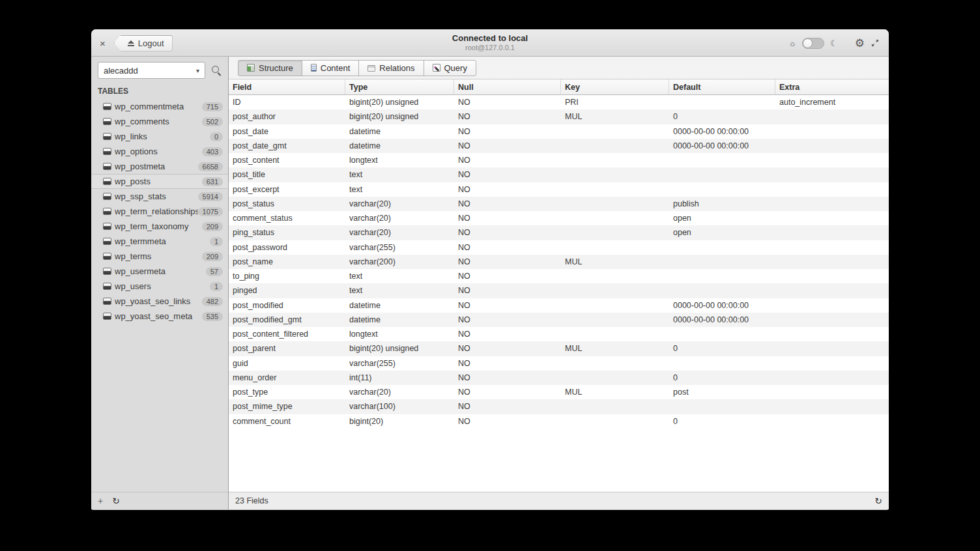 This screenshot has width=980, height=551. What do you see at coordinates (450, 68) in the screenshot?
I see `tab-query: Query` at bounding box center [450, 68].